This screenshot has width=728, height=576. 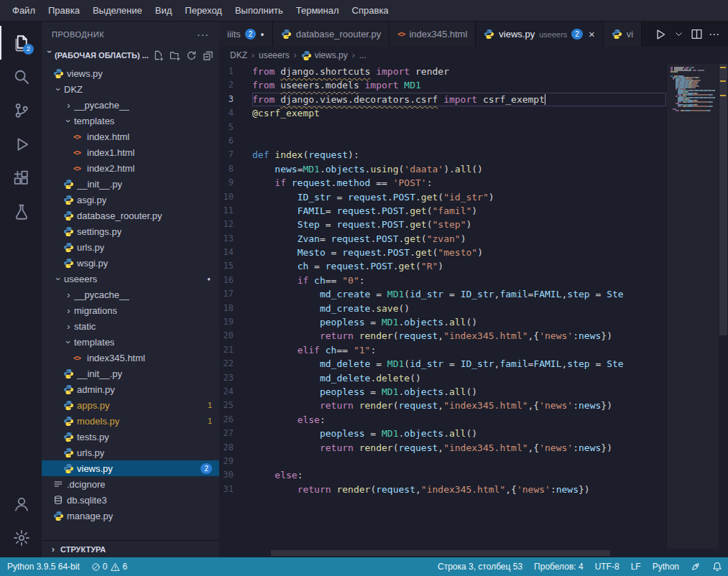 I want to click on line-number: 13, so click(x=236, y=238).